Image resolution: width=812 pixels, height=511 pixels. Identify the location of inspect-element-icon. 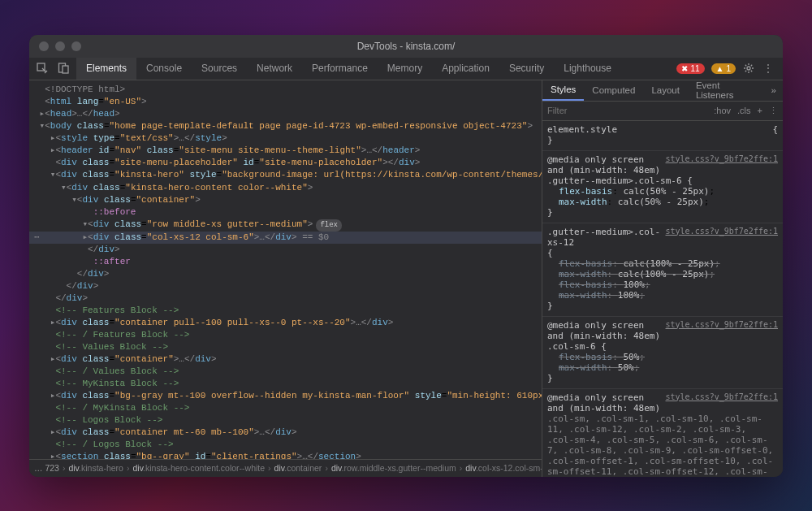
(42, 68).